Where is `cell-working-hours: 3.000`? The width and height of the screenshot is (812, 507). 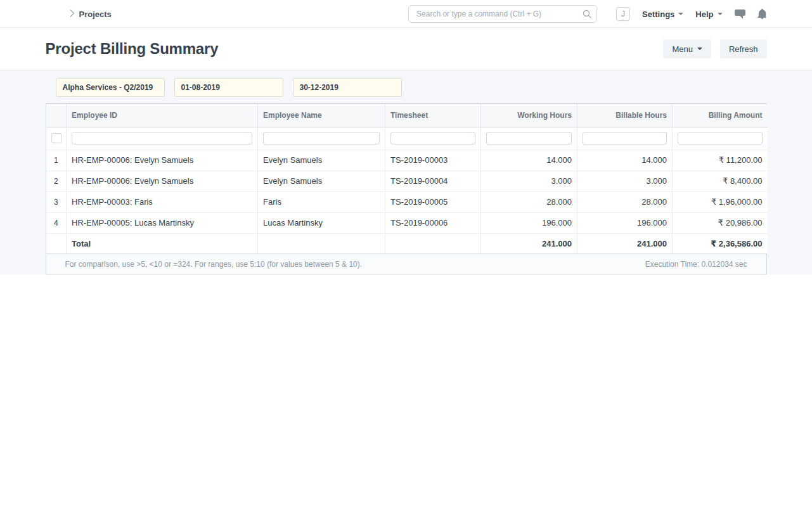
cell-working-hours: 3.000 is located at coordinates (529, 181).